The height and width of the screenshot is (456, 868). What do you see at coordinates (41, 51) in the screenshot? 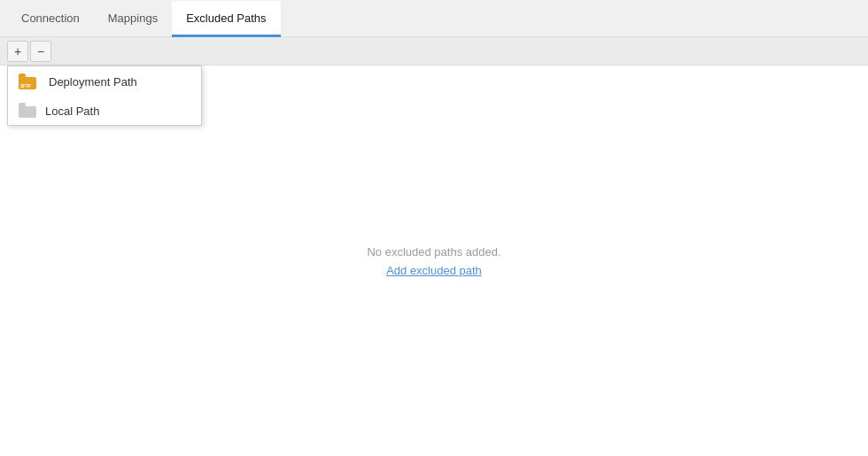
I see `remove-button: −` at bounding box center [41, 51].